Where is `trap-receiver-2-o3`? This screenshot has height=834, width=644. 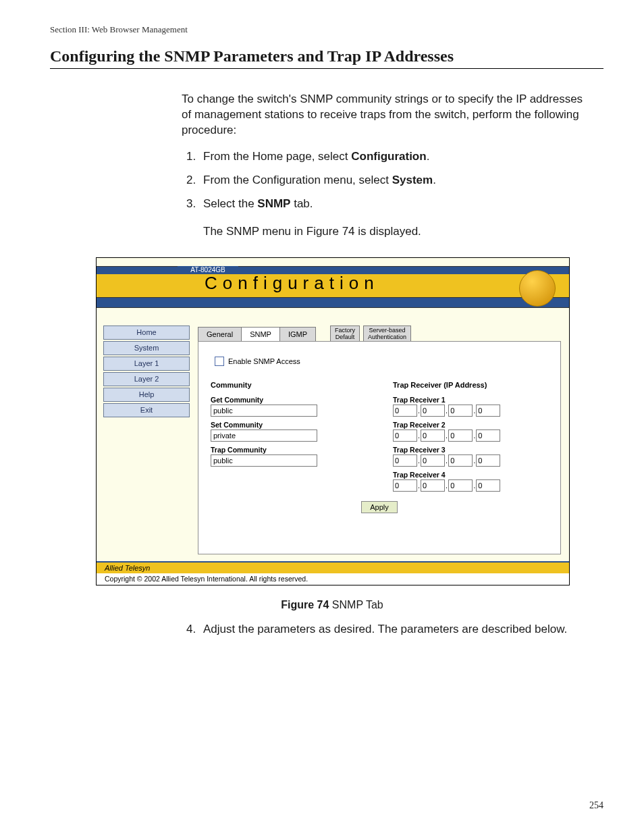
trap-receiver-2-o3 is located at coordinates (460, 436).